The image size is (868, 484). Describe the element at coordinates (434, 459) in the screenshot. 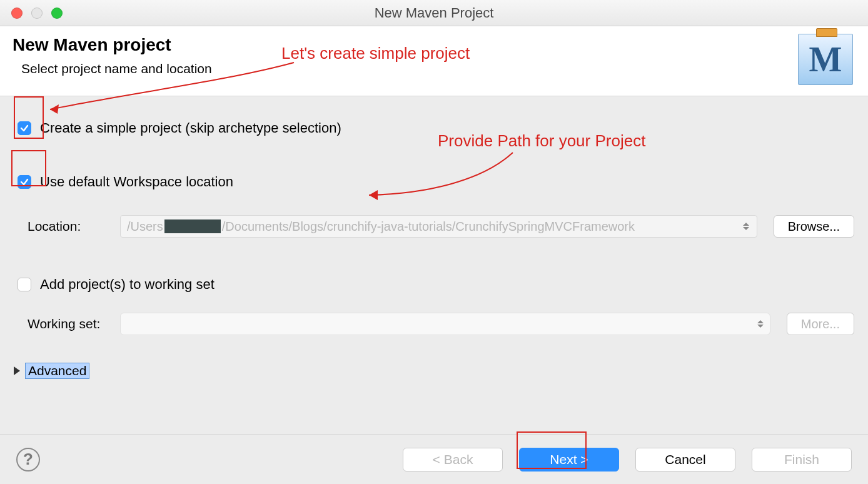

I see `wizard-footer: ? < Back Next > Cancel Finish` at that location.